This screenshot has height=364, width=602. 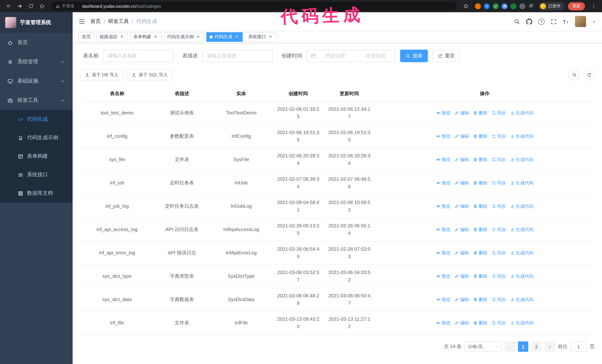 I want to click on tab-tracer: 链路追踪×, so click(x=112, y=37).